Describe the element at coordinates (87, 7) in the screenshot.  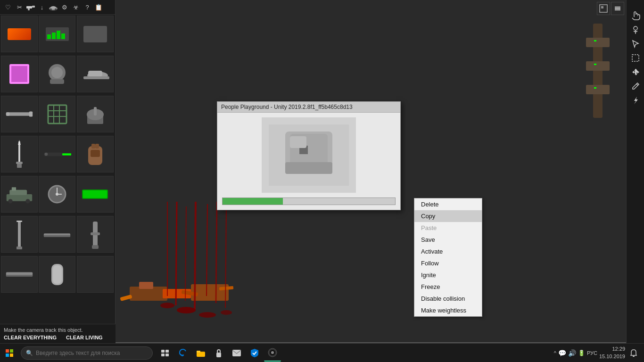
I see `toolbar-help: ?` at that location.